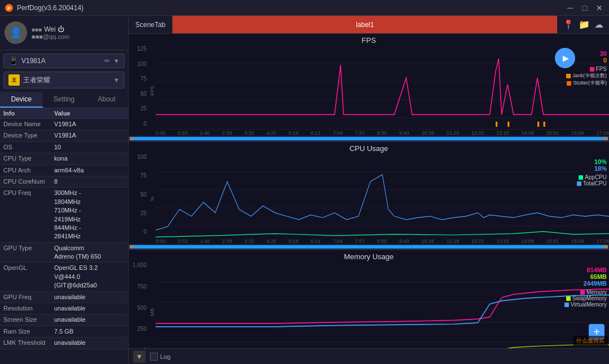 This screenshot has height=364, width=609. What do you see at coordinates (369, 247) in the screenshot?
I see `cpu-scrollbar` at bounding box center [369, 247].